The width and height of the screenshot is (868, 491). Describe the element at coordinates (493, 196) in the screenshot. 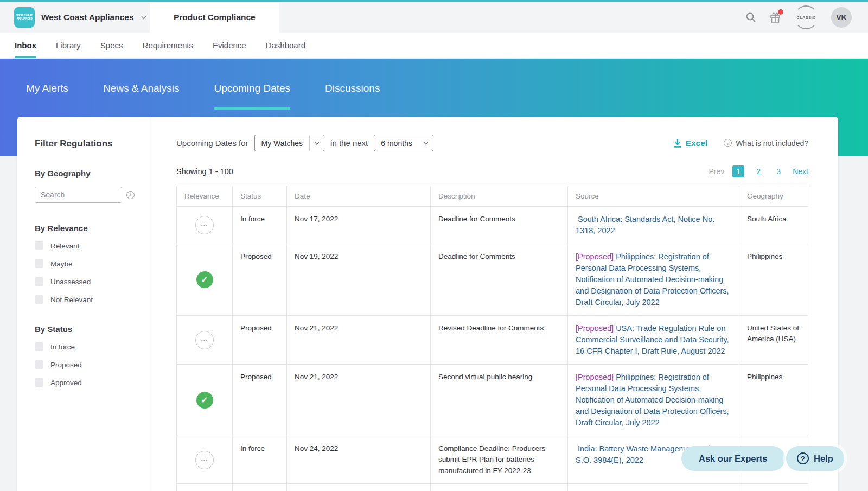

I see `table-header-row: Relevance Status Date Description Source…` at that location.